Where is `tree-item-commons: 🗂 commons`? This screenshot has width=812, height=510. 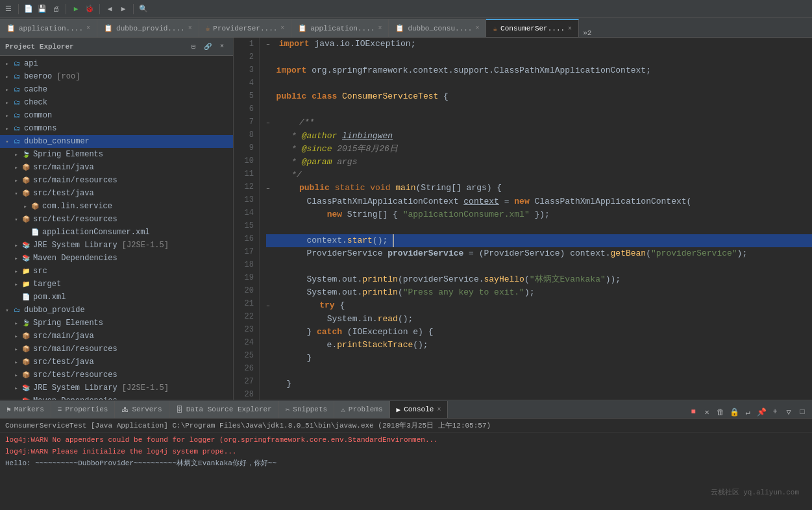 tree-item-commons: 🗂 commons is located at coordinates (117, 128).